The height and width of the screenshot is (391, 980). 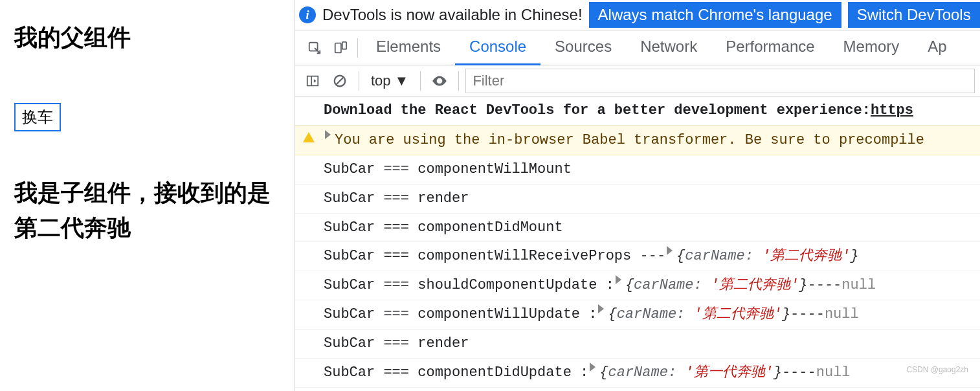 I want to click on tab-sources: Sources, so click(x=583, y=48).